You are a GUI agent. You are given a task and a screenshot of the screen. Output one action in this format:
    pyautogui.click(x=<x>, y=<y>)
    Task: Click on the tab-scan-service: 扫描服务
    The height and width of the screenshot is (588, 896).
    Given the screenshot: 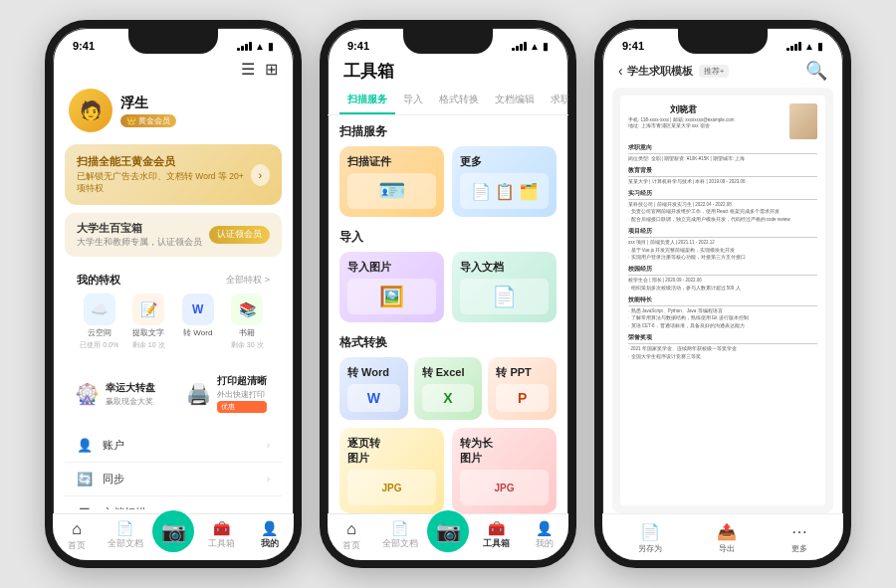 What is the action you would take?
    pyautogui.click(x=367, y=101)
    